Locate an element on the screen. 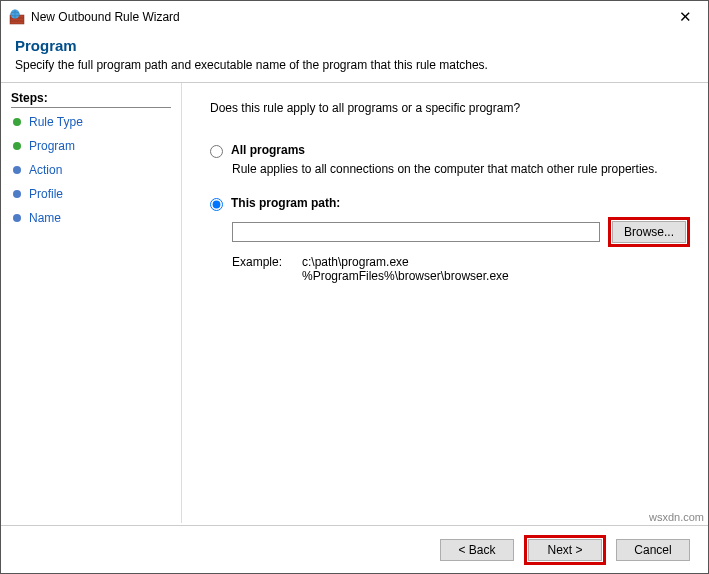 The width and height of the screenshot is (709, 574). back-button: < Back is located at coordinates (477, 550).